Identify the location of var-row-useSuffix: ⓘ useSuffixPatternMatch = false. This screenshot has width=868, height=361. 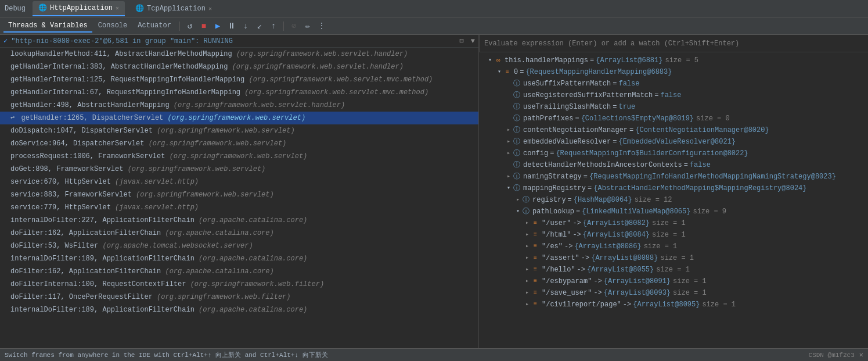
(673, 84).